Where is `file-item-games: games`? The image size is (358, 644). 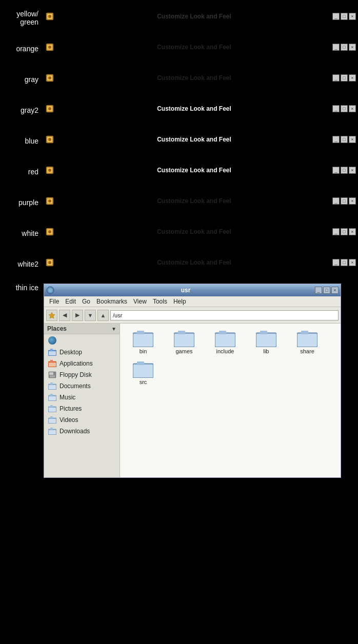
file-item-games: games is located at coordinates (184, 341).